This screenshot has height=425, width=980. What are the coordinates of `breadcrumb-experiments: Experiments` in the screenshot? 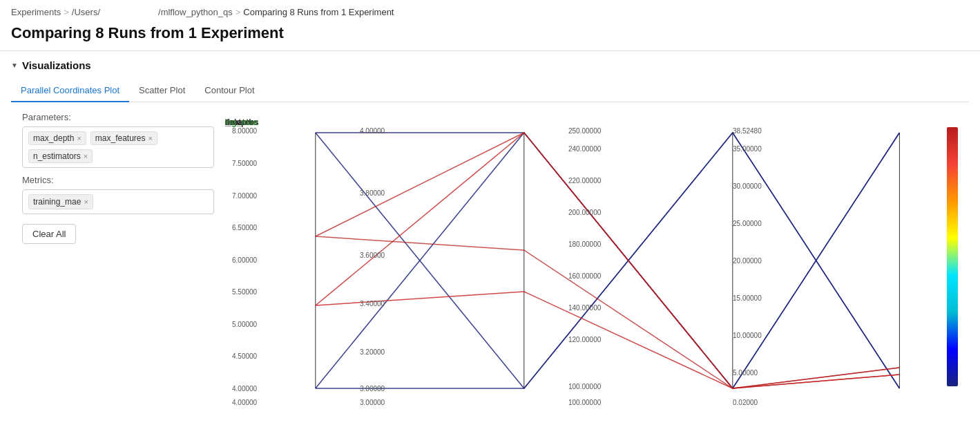 It's located at (36, 12).